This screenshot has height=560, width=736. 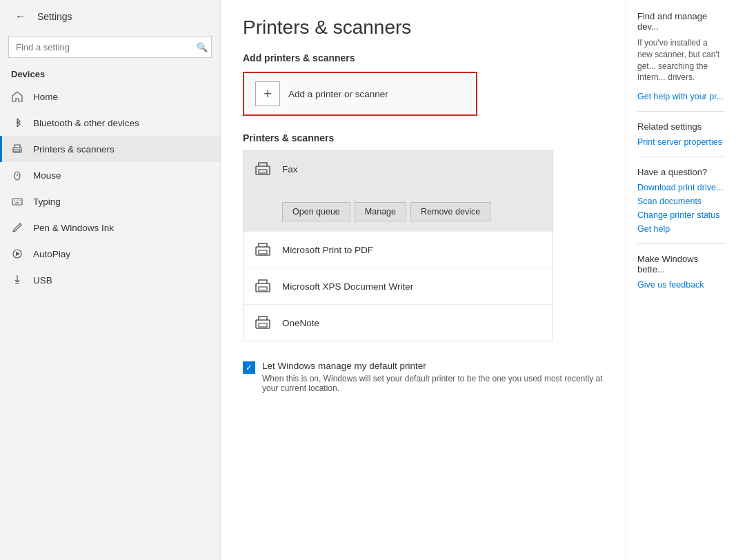 I want to click on sidebar-item-label: Bluetooth & other devices, so click(x=86, y=123).